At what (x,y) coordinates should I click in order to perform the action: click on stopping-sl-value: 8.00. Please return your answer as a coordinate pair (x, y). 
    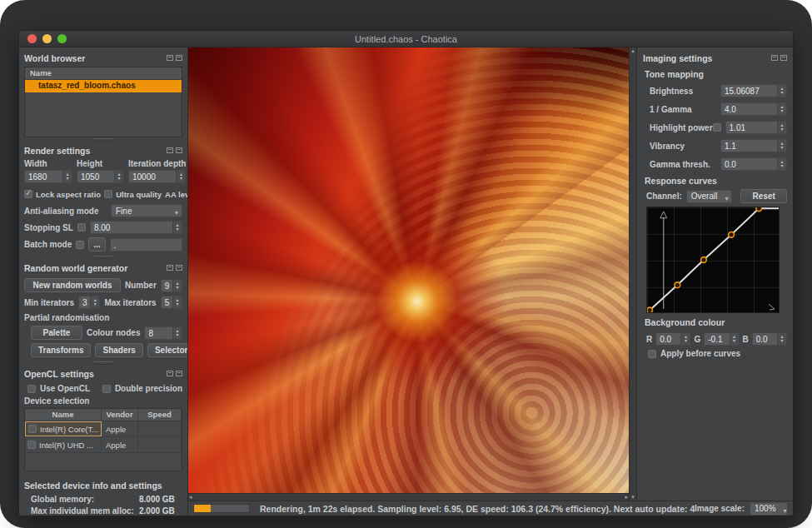
    Looking at the image, I should click on (132, 227).